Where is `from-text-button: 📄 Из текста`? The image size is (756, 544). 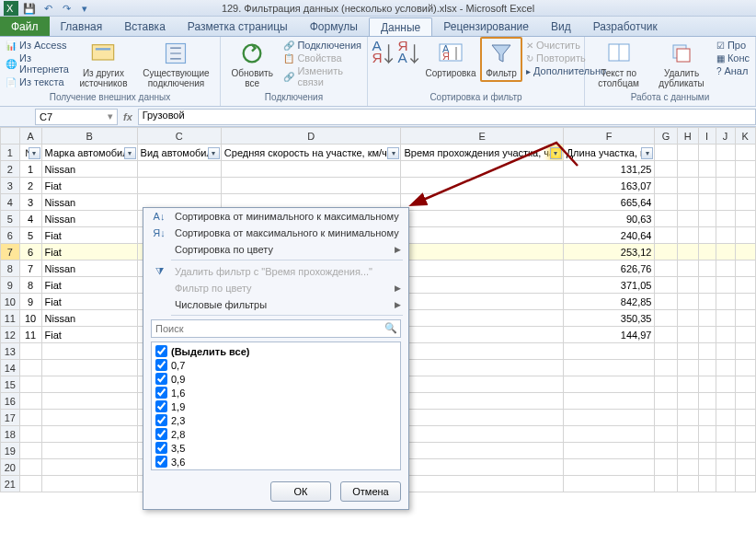 from-text-button: 📄 Из текста is located at coordinates (37, 82).